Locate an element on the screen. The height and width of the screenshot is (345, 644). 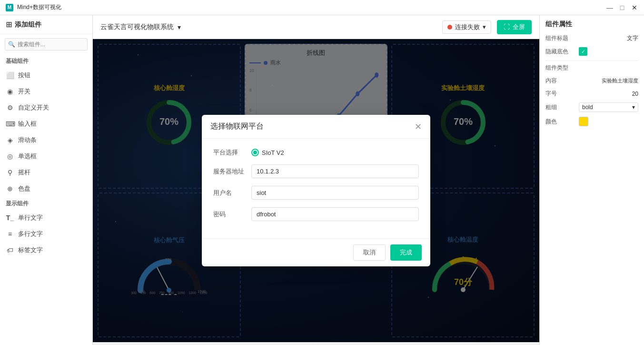
connection-status: 连接失败 ▾ is located at coordinates (466, 27).